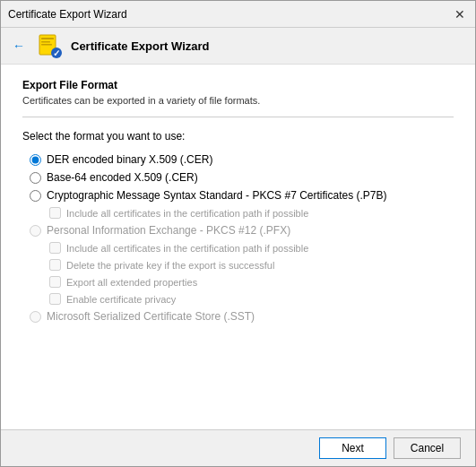 The image size is (476, 467). Describe the element at coordinates (19, 46) in the screenshot. I see `back-button: ←` at that location.